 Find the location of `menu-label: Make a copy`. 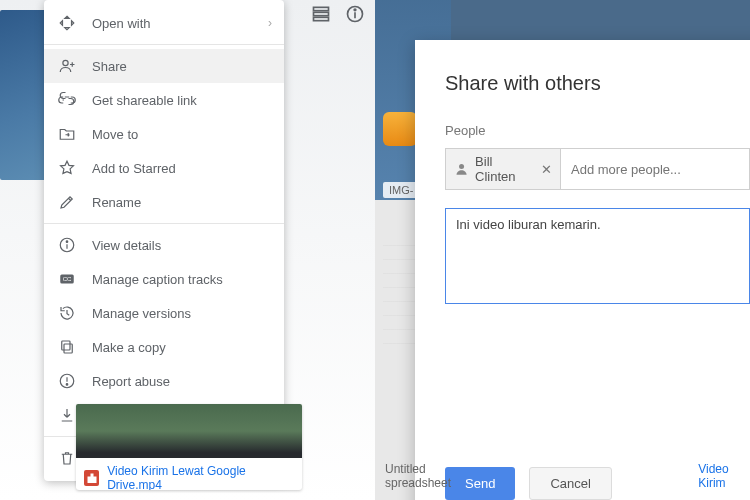

menu-label: Make a copy is located at coordinates (129, 348).